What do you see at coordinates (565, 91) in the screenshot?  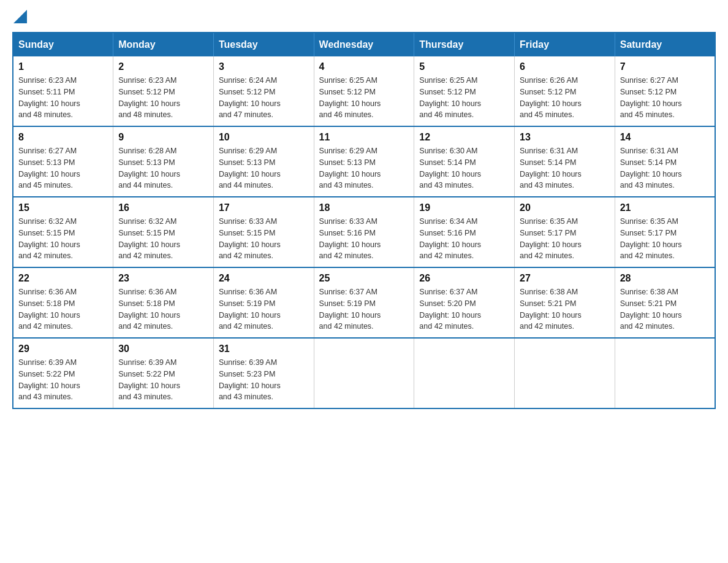 I see `calendar-cell: 6 Sunrise: 6:26 AM Sunset: 5:12 PM Dayli…` at bounding box center [565, 91].